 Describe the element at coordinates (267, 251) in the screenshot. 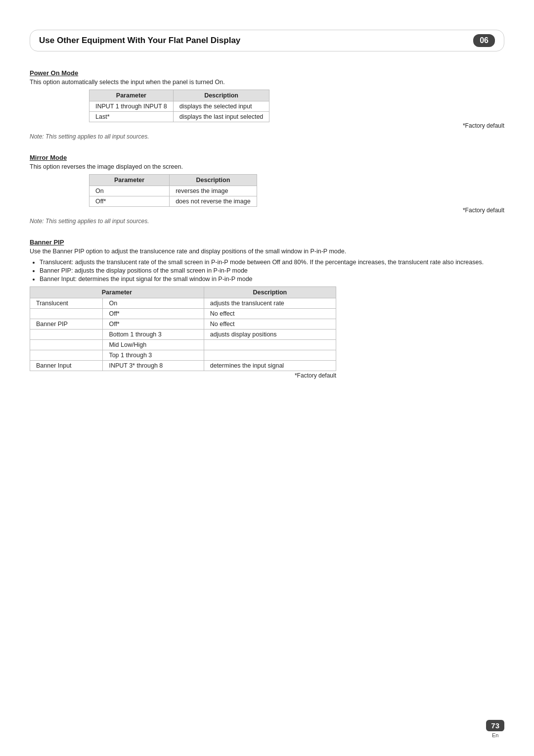

I see `banner-pip-desc: Use the Banner PIP option to adjust the …` at that location.